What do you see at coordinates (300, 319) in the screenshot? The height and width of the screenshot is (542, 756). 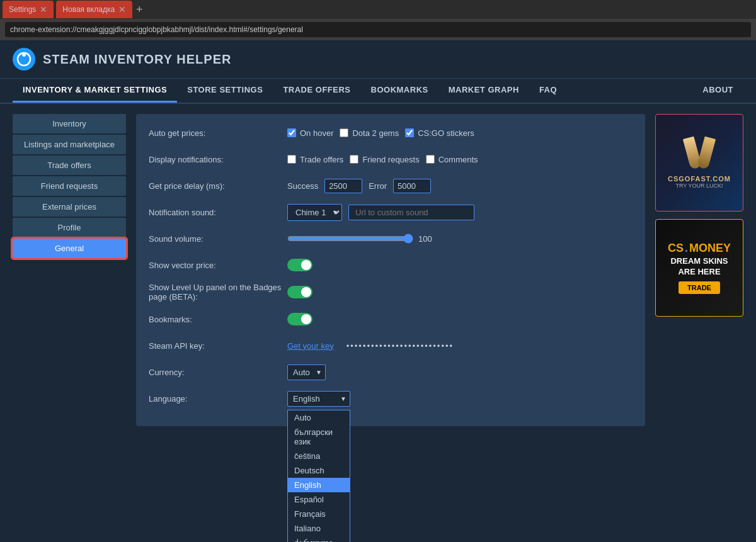 I see `bookmarks-controls` at bounding box center [300, 319].